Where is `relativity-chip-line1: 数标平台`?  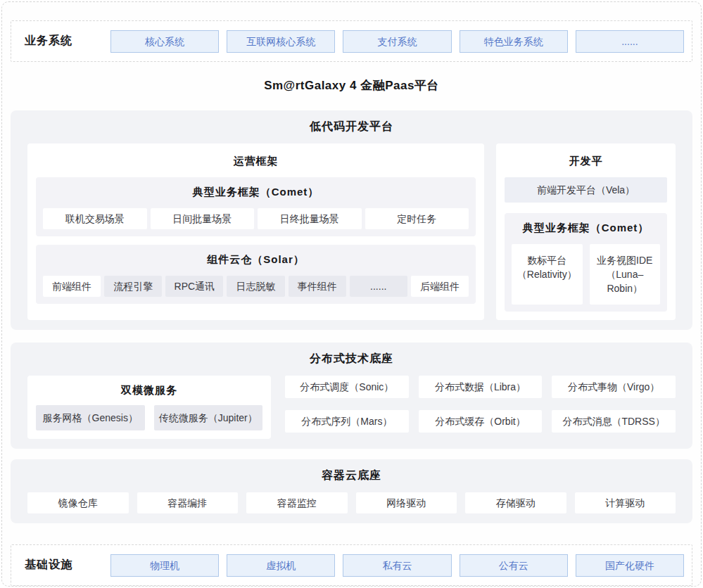
relativity-chip-line1: 数标平台 is located at coordinates (547, 260).